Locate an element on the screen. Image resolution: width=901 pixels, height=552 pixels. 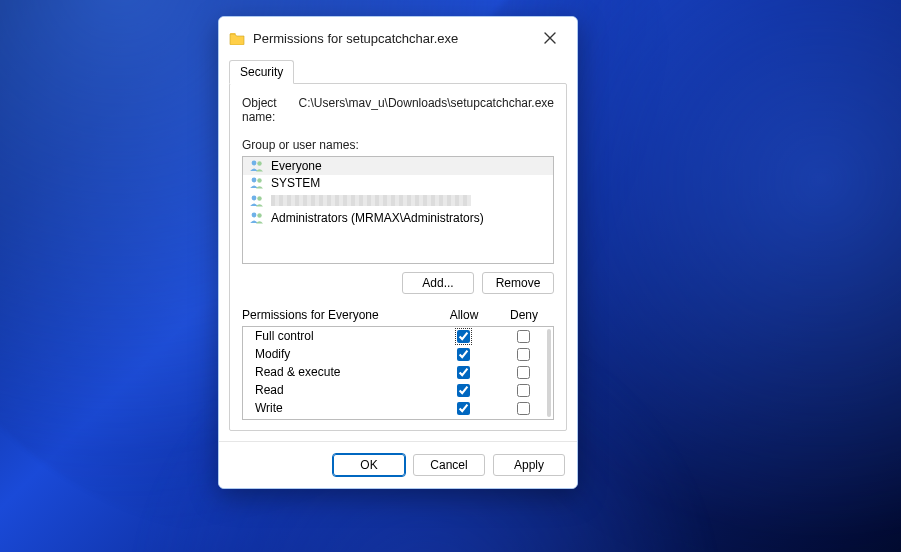
permission-row: Read & execute is located at coordinates (398, 372).